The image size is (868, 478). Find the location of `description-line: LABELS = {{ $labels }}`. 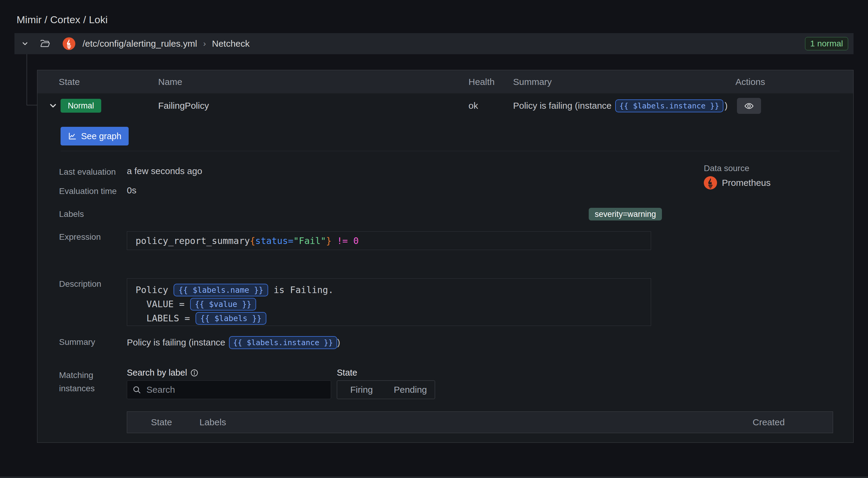

description-line: LABELS = {{ $labels }} is located at coordinates (393, 318).